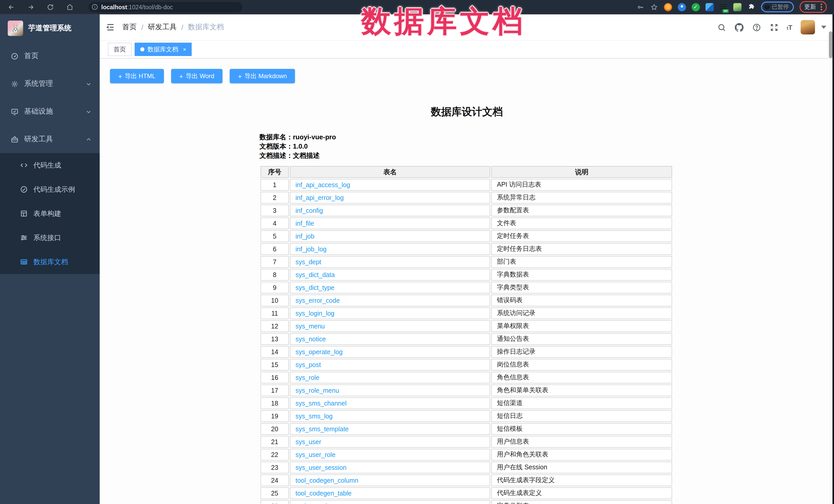 This screenshot has height=504, width=834. I want to click on row-desc-cell: 操作日志记录, so click(581, 352).